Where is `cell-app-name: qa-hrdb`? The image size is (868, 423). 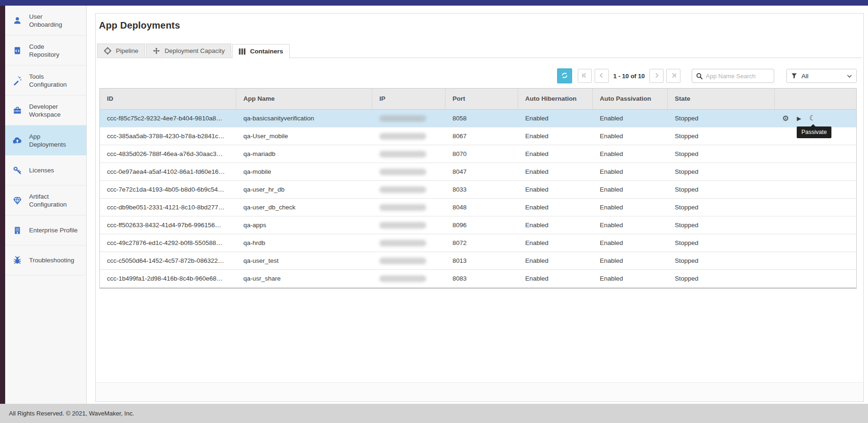
cell-app-name: qa-hrdb is located at coordinates (304, 243).